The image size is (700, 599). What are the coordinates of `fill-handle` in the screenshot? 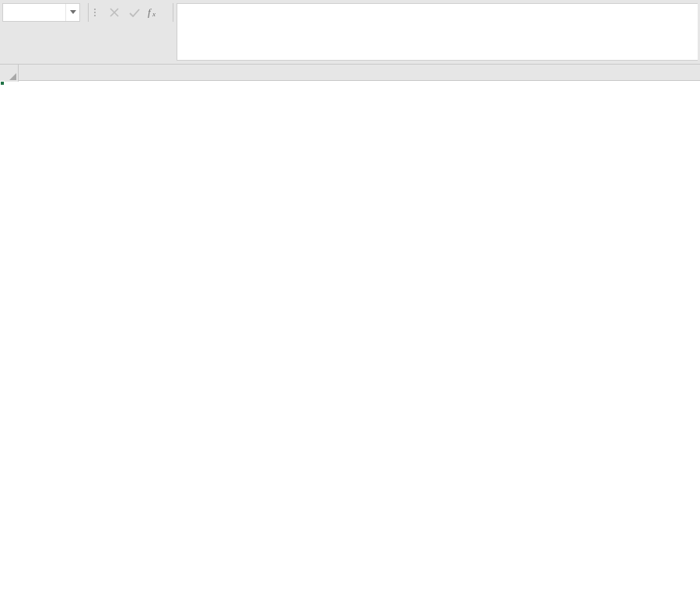 It's located at (2, 83).